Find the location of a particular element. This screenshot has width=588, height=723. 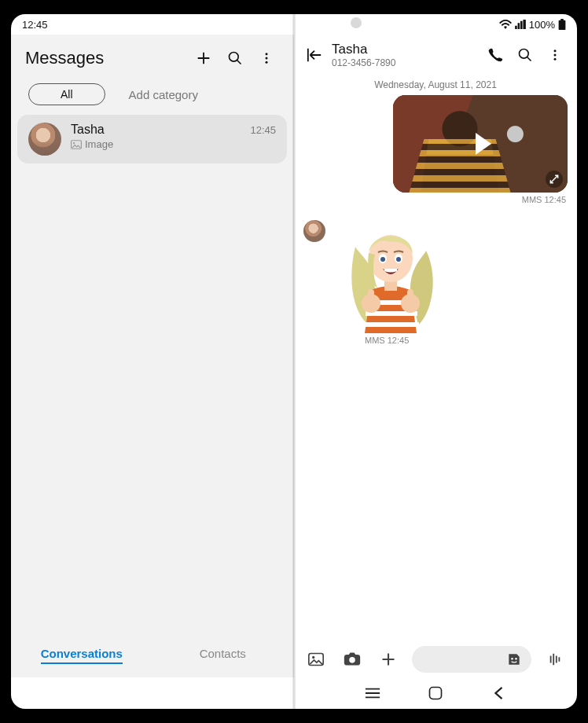

thread-header: Tasha 012-3456-7890 is located at coordinates (435, 53).